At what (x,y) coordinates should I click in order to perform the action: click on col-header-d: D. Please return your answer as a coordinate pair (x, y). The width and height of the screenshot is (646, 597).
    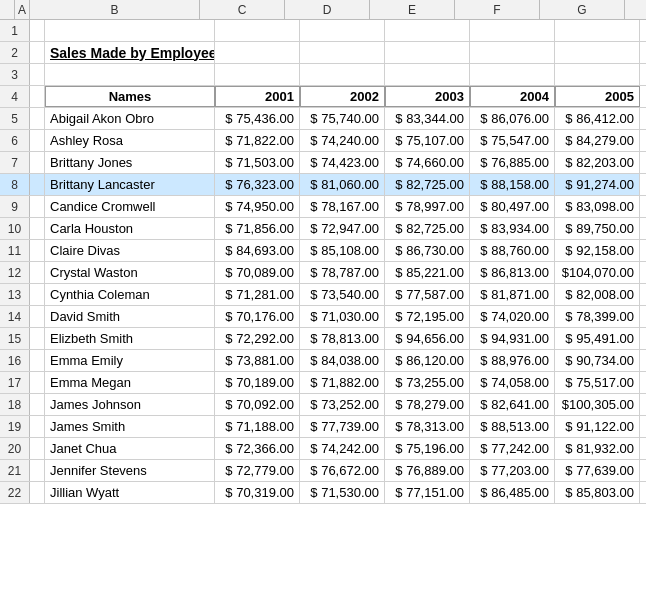
    Looking at the image, I should click on (328, 10).